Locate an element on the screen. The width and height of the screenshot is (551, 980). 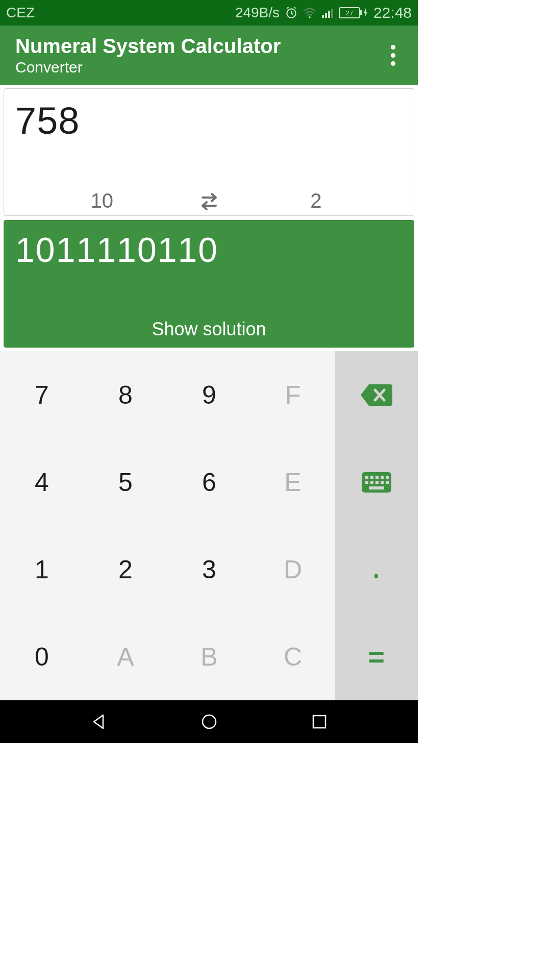
signal-icon is located at coordinates (328, 13).